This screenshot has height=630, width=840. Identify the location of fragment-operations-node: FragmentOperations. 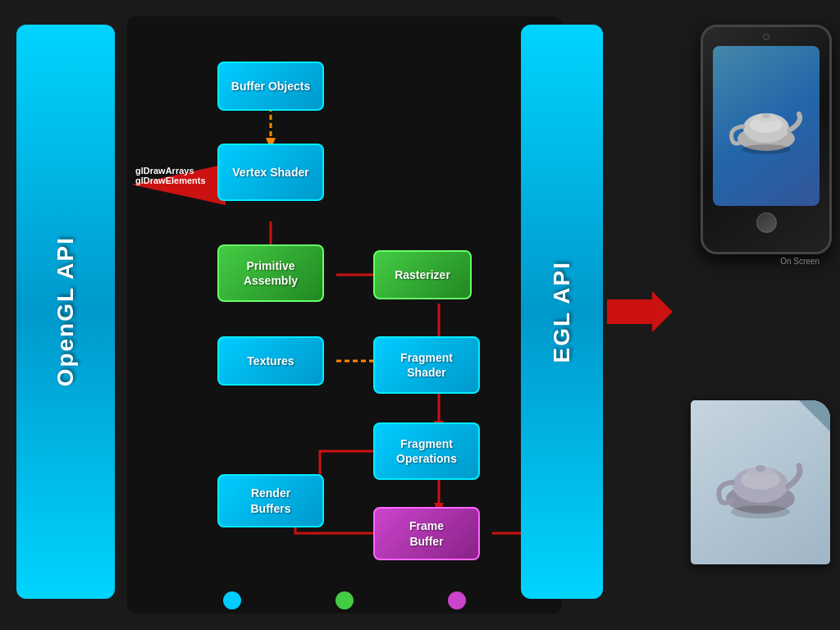
(427, 451).